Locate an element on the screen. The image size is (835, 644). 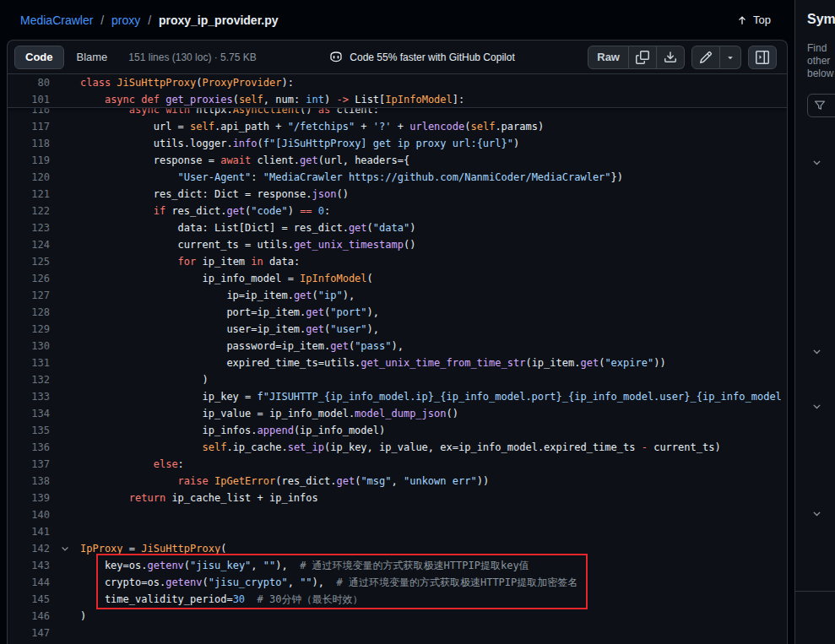
code-row: 127 ip=ip_item.get("ip"), is located at coordinates (397, 295).